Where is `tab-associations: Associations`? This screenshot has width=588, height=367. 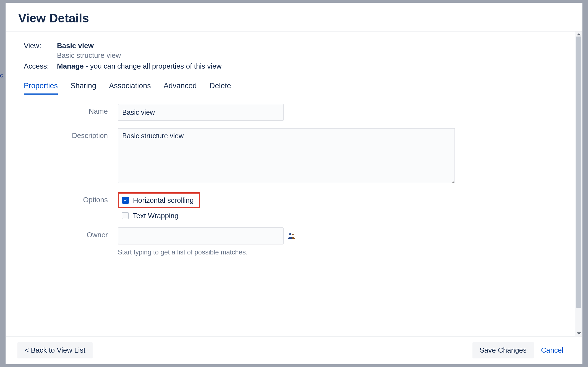
tab-associations: Associations is located at coordinates (130, 88).